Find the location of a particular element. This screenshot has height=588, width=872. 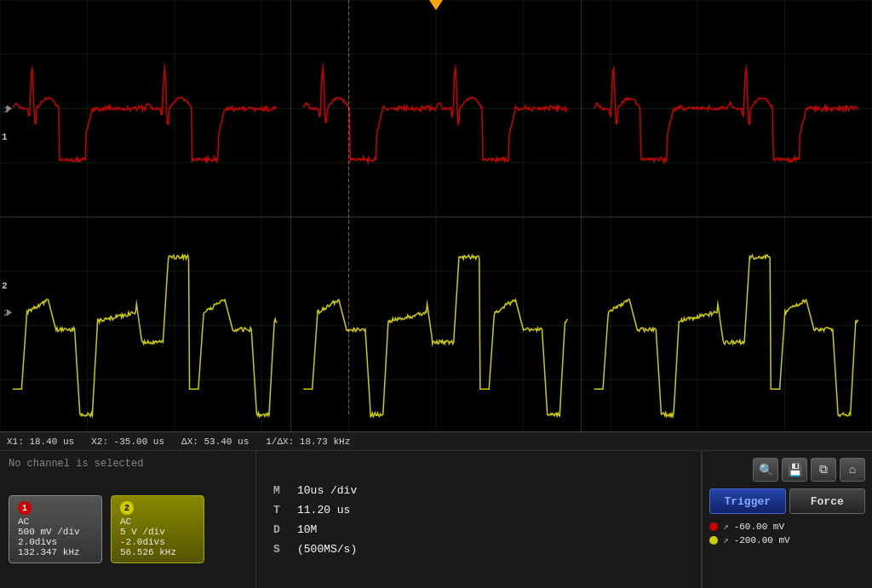

save-button: 💾 is located at coordinates (795, 470).